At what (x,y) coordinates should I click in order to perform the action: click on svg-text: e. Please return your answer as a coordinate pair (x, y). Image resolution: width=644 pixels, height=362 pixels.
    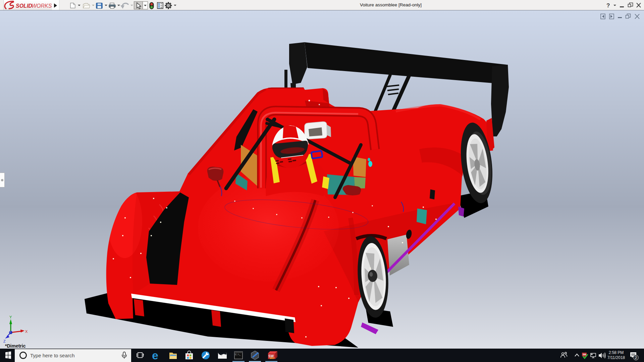
    Looking at the image, I should click on (155, 355).